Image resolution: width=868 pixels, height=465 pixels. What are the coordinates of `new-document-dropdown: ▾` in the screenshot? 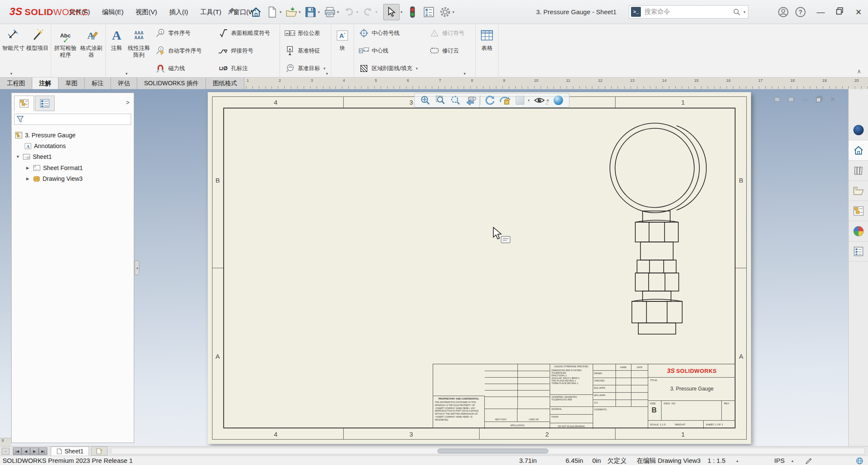 It's located at (280, 12).